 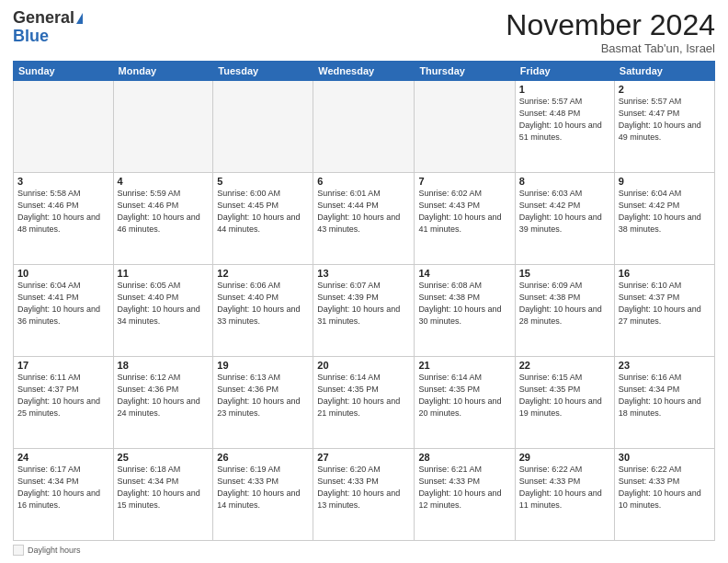 I want to click on day-number: 12, so click(x=263, y=273).